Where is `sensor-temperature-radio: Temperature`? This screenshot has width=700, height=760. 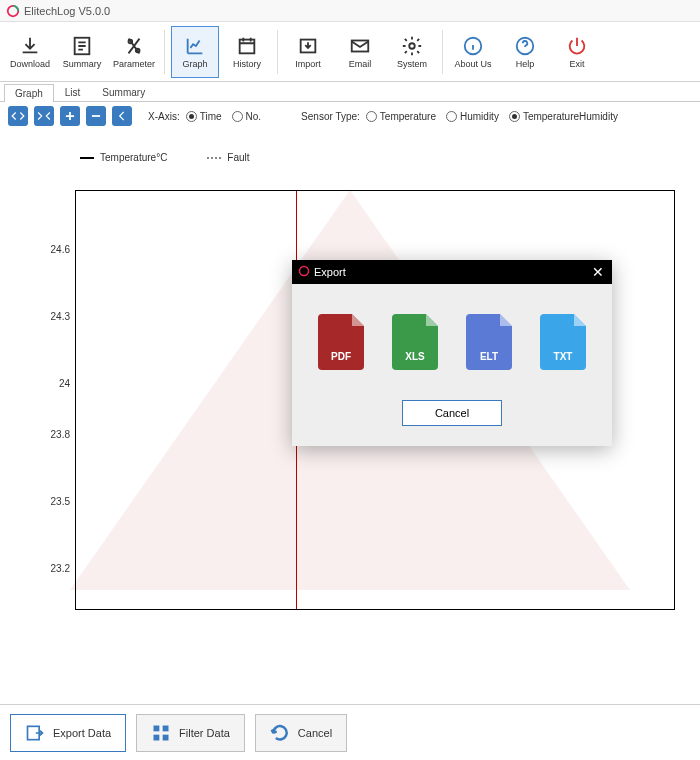
sensor-temperature-radio: Temperature is located at coordinates (401, 116).